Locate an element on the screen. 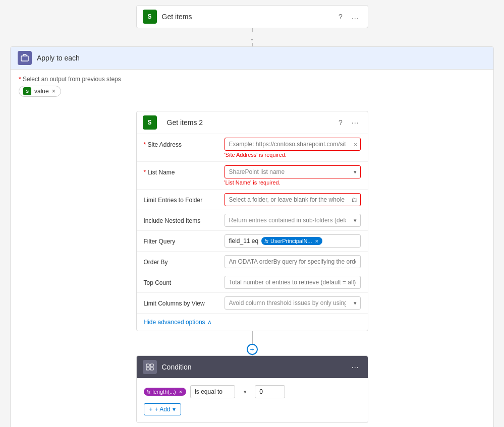  top-count-input is located at coordinates (293, 282).